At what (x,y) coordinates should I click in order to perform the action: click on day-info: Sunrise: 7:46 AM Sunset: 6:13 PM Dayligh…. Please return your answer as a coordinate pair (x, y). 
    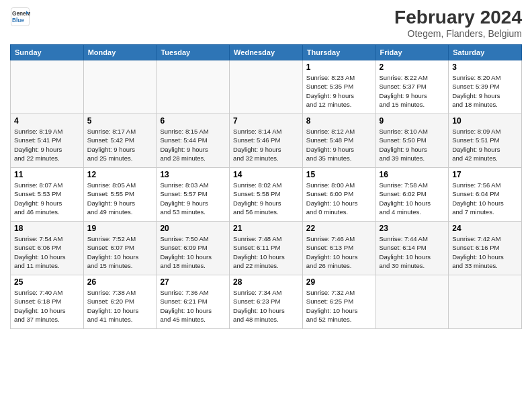
    Looking at the image, I should click on (339, 253).